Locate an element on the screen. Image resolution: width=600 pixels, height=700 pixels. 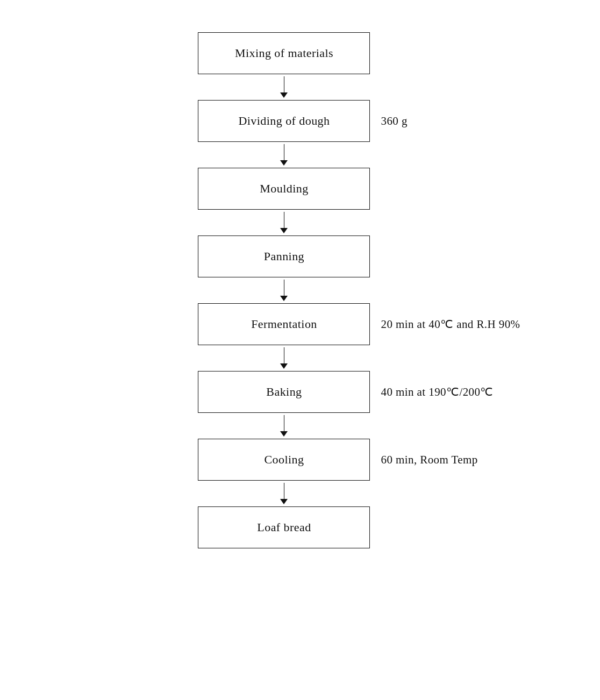
arrow-icon-baking is located at coordinates (284, 426).